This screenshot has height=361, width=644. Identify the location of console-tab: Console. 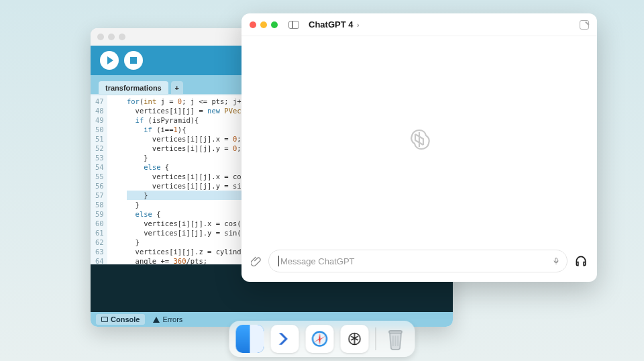
(121, 319).